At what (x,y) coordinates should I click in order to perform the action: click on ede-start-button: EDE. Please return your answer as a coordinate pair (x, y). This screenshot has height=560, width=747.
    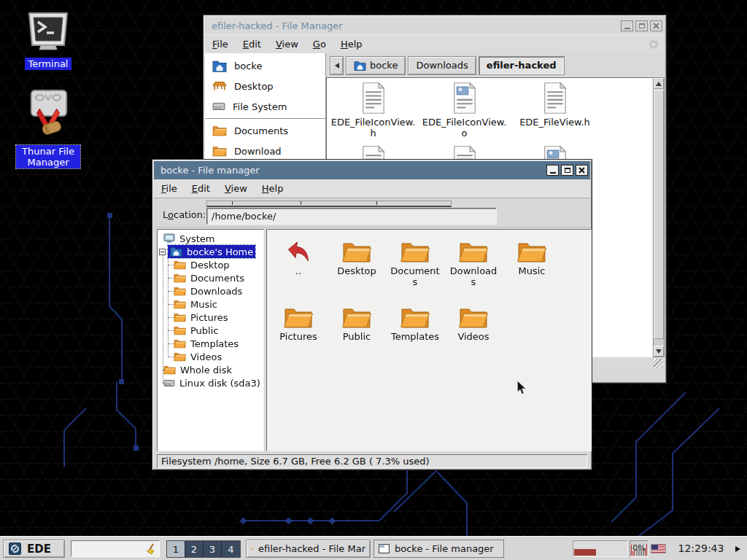
    Looking at the image, I should click on (34, 548).